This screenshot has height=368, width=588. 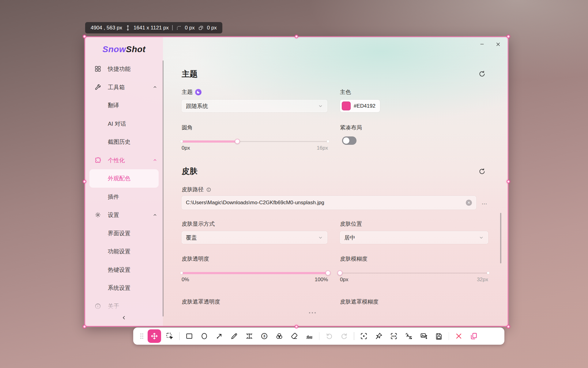 I want to click on slider-track, so click(x=414, y=273).